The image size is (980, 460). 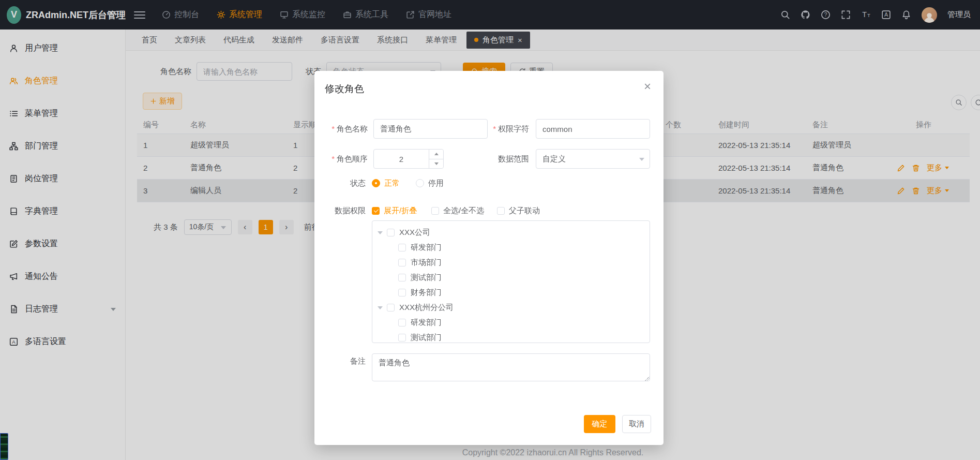 I want to click on parent-child-link-checkbox: 父子联动, so click(x=518, y=211).